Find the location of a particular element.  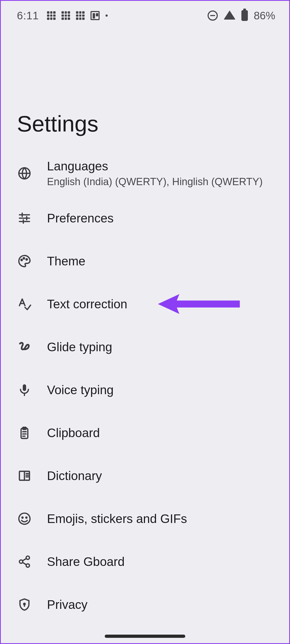

settings-item-languages: Languages English (India) (QWERTY), Hing… is located at coordinates (145, 173).